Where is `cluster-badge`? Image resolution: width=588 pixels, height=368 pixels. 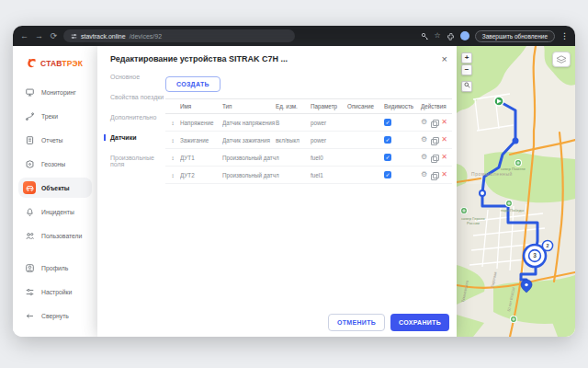 cluster-badge is located at coordinates (548, 245).